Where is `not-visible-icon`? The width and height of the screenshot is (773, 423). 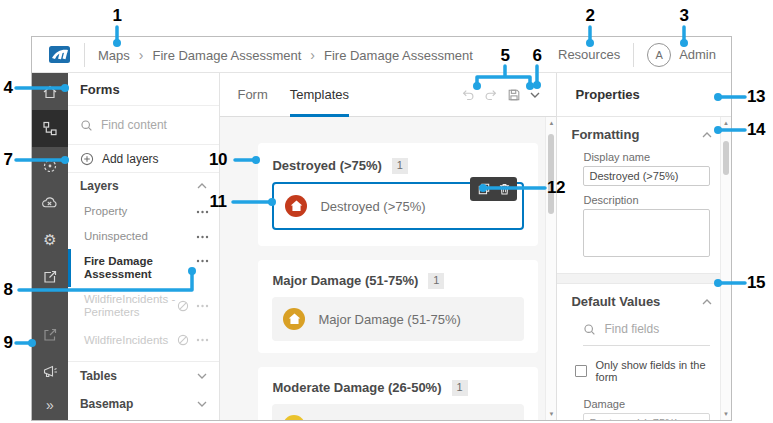
not-visible-icon is located at coordinates (183, 340).